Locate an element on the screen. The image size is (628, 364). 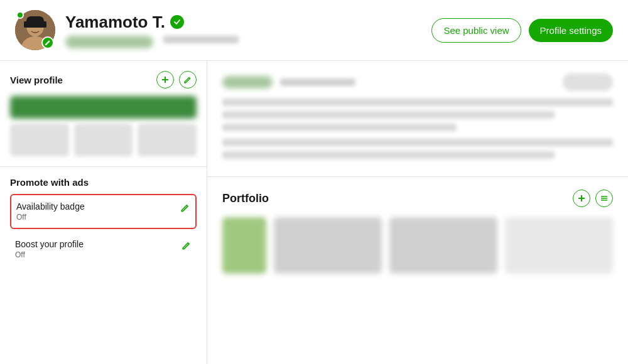
status-pill is located at coordinates (247, 82).